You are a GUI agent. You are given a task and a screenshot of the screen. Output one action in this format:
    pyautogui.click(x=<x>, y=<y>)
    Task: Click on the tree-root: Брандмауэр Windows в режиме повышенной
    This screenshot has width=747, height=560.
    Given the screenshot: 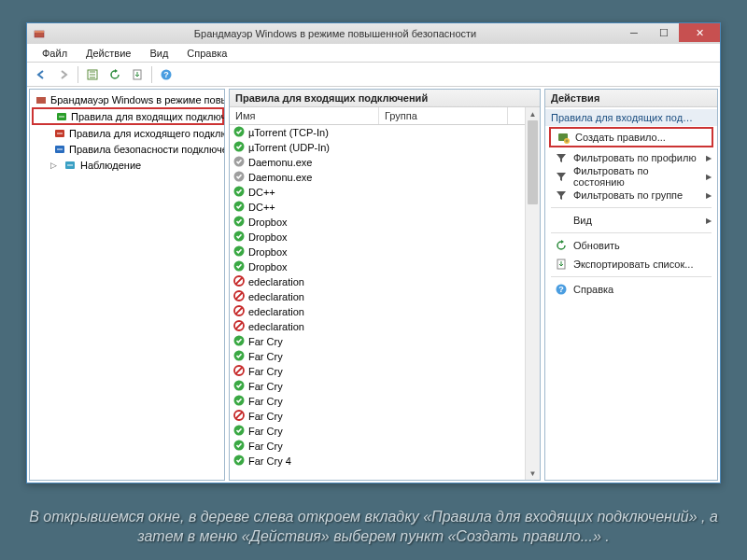 What is the action you would take?
    pyautogui.click(x=128, y=99)
    